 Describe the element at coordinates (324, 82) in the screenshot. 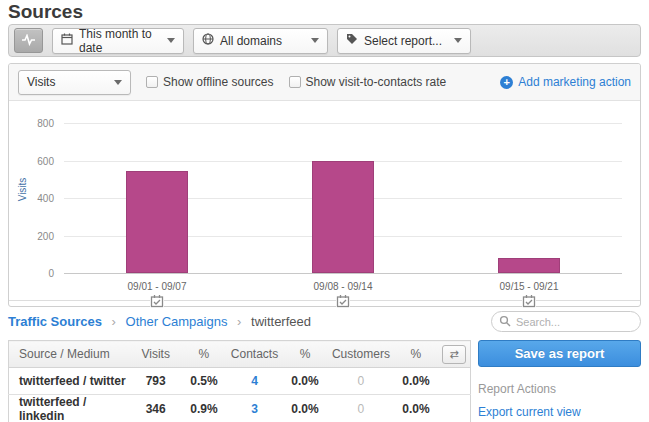

I see `chart-toolbar: Visits Show offline sources Show visit-t…` at that location.